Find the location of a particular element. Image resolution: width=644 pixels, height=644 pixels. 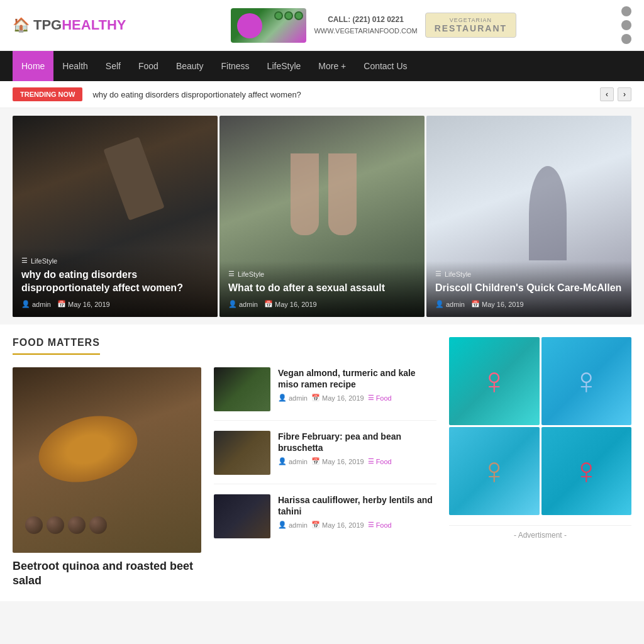

nav-more: More + is located at coordinates (332, 66).